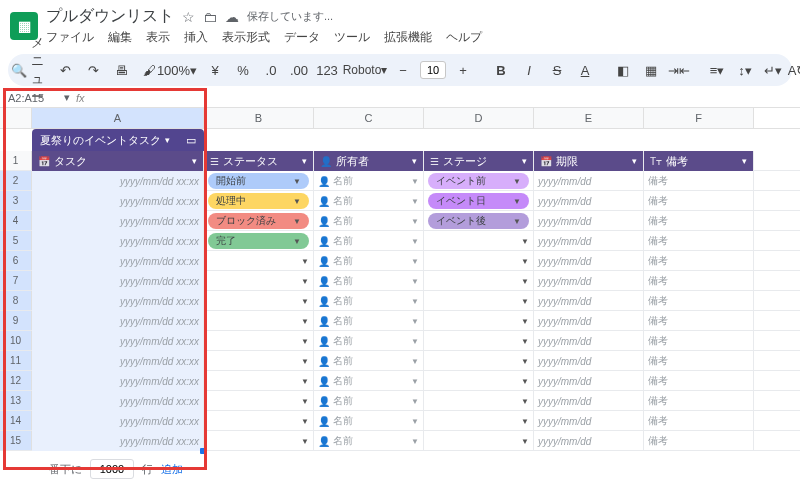 Image resolution: width=800 pixels, height=500 pixels. Describe the element at coordinates (16, 180) in the screenshot. I see `row-header: 2` at that location.